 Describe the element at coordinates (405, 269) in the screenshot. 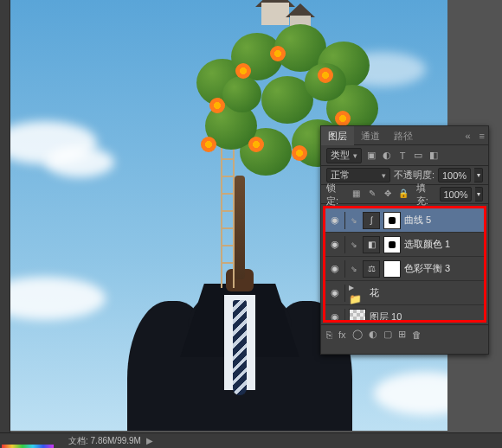

I see `layer-row-color-balance: ◉ ⇘ ⚖ 色彩平衡 3` at that location.